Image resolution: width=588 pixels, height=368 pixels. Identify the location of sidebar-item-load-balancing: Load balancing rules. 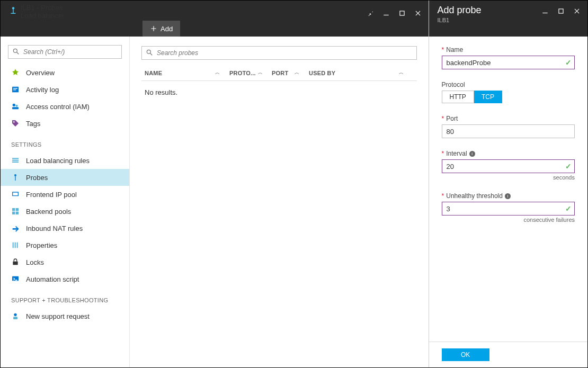
(65, 160).